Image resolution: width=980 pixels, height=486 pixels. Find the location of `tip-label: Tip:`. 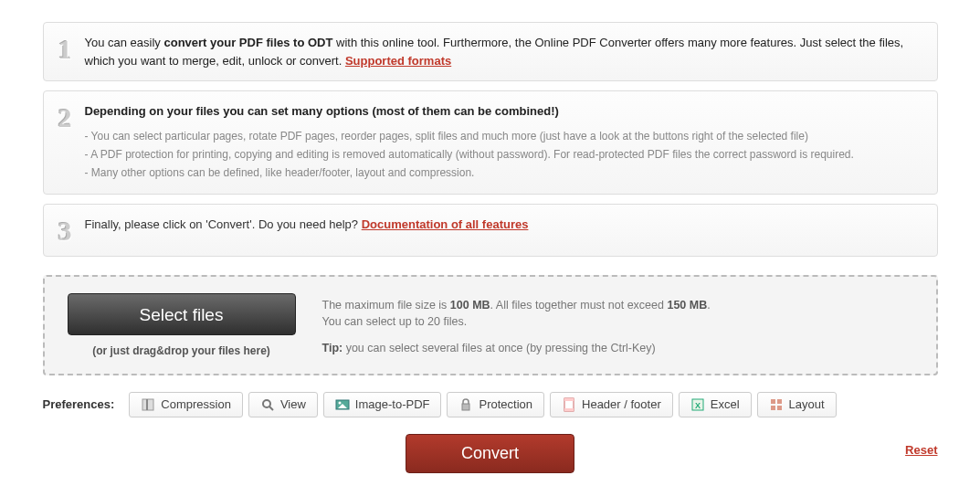

tip-label: Tip: is located at coordinates (332, 348).